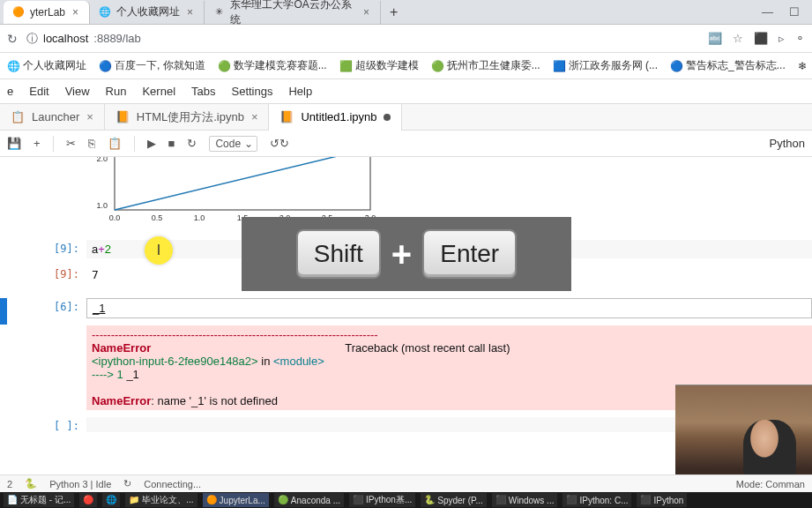 The image size is (812, 508). Describe the element at coordinates (406, 309) in the screenshot. I see `code-cell-selected: [6]: _1` at that location.